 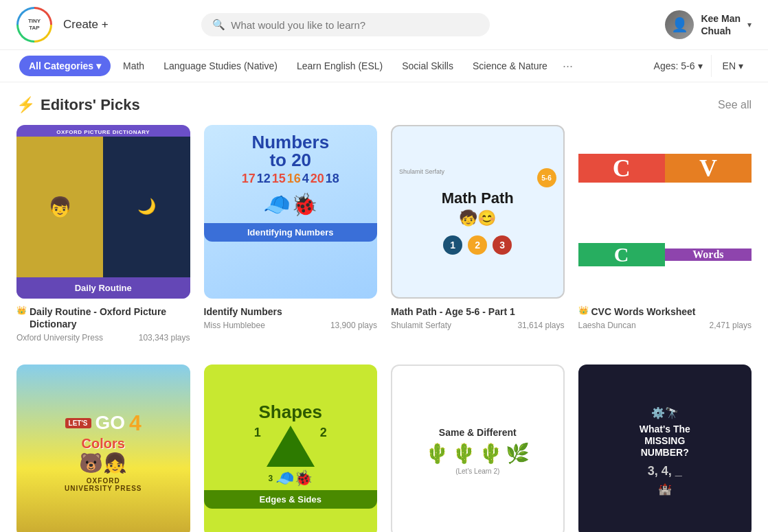 What do you see at coordinates (708, 25) in the screenshot?
I see `user-section: 👤 Kee Man Chuah ▾` at bounding box center [708, 25].